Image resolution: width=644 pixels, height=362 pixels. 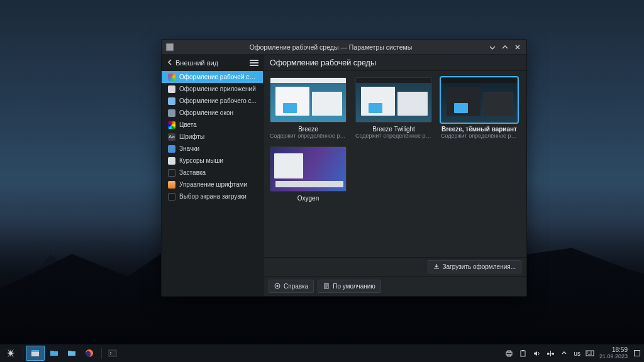 What do you see at coordinates (213, 63) in the screenshot?
I see `sidebar-header: Внешний вид` at bounding box center [213, 63].